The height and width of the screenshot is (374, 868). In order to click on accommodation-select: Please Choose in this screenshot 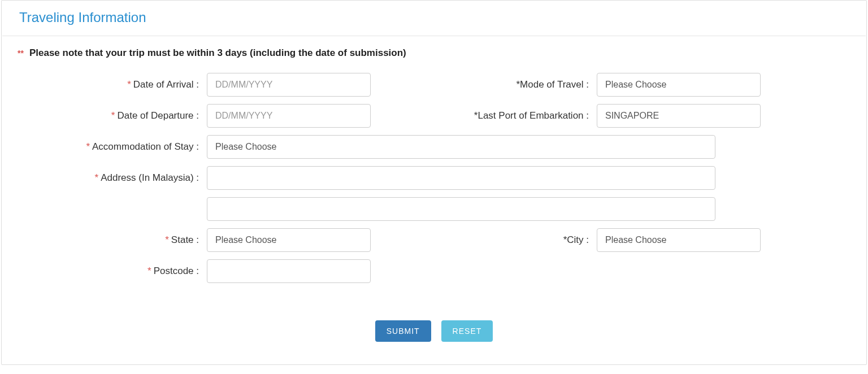, I will do `click(461, 147)`.